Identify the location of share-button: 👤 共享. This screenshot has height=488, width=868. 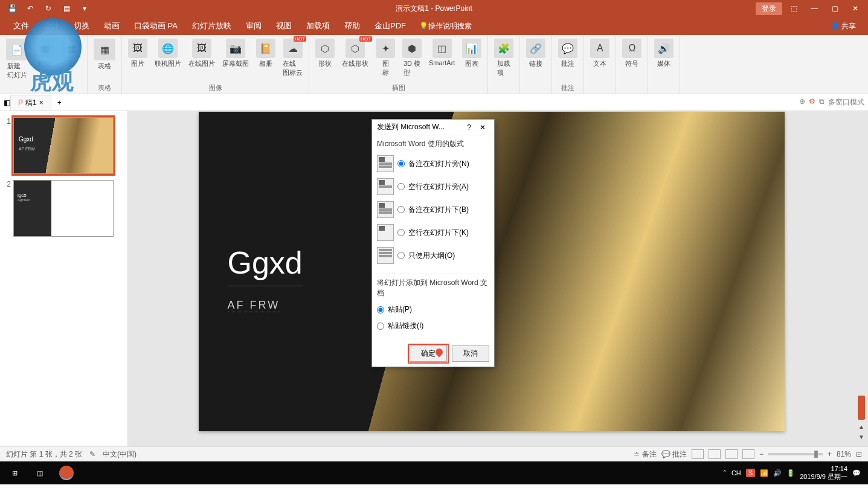
(849, 27).